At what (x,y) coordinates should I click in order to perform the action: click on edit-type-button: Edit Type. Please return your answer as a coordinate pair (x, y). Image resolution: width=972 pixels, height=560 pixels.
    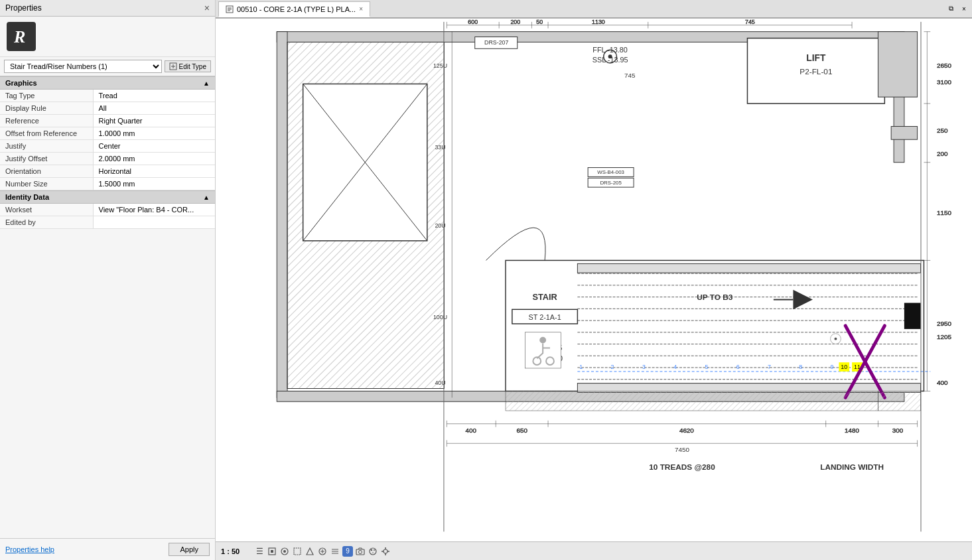
    Looking at the image, I should click on (188, 66).